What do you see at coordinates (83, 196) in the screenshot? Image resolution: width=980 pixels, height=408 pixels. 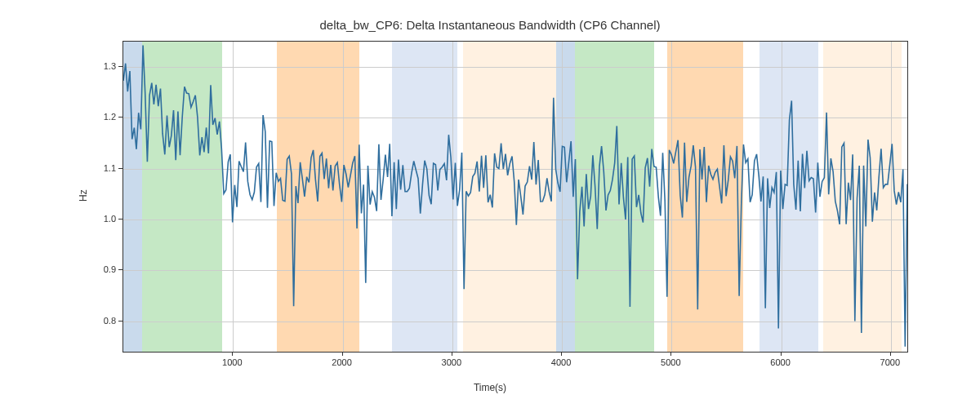 I see `y-axis-label: Hz` at bounding box center [83, 196].